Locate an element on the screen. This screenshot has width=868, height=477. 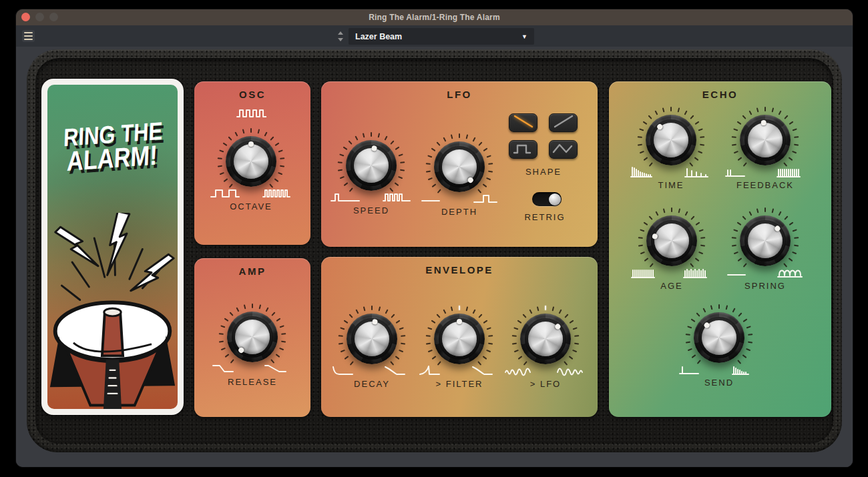
chevron-up-icon is located at coordinates (341, 33).